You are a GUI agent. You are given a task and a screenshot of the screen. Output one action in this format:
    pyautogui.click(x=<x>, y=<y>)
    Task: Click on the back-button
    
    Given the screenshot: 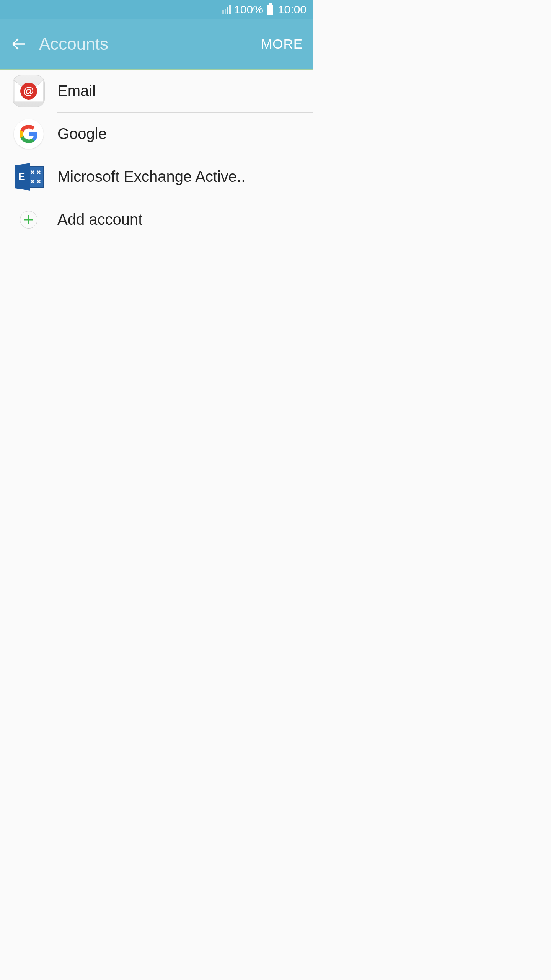 What is the action you would take?
    pyautogui.click(x=19, y=44)
    